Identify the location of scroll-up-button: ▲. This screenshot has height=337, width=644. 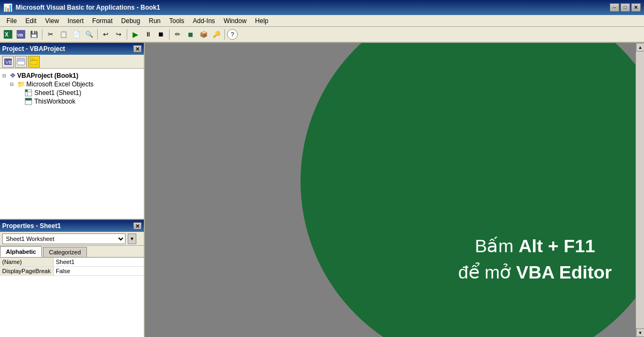
(640, 47).